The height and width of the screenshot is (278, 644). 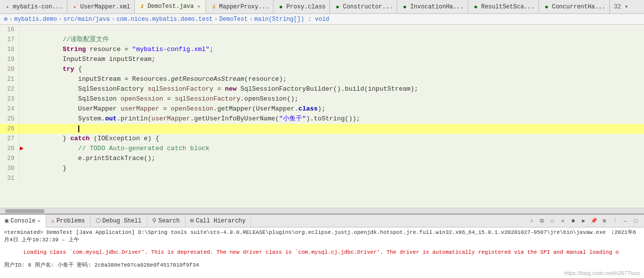 I want to click on breadcrumb: ⚙ › mybatis.demo › src/main/java › com.n…, so click(x=322, y=19).